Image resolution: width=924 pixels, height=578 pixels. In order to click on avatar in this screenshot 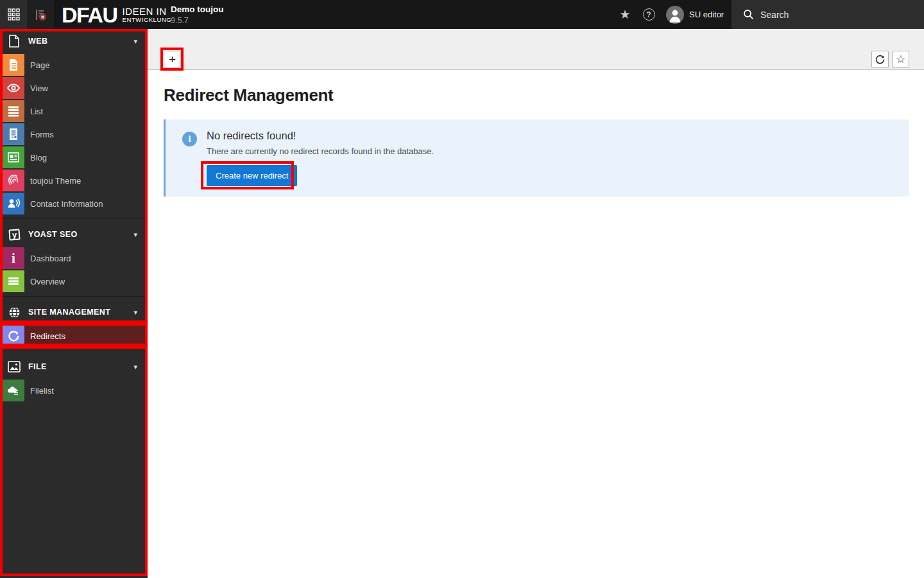, I will do `click(675, 15)`.